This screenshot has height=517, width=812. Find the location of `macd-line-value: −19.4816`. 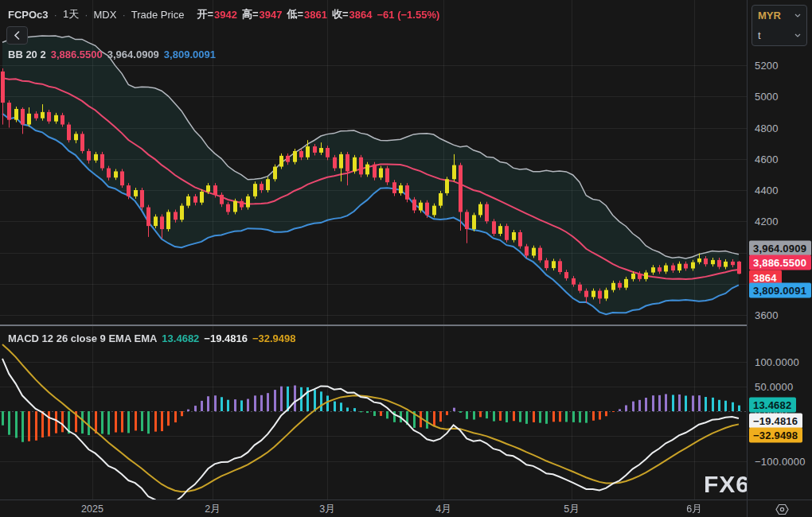

macd-line-value: −19.4816 is located at coordinates (226, 339).